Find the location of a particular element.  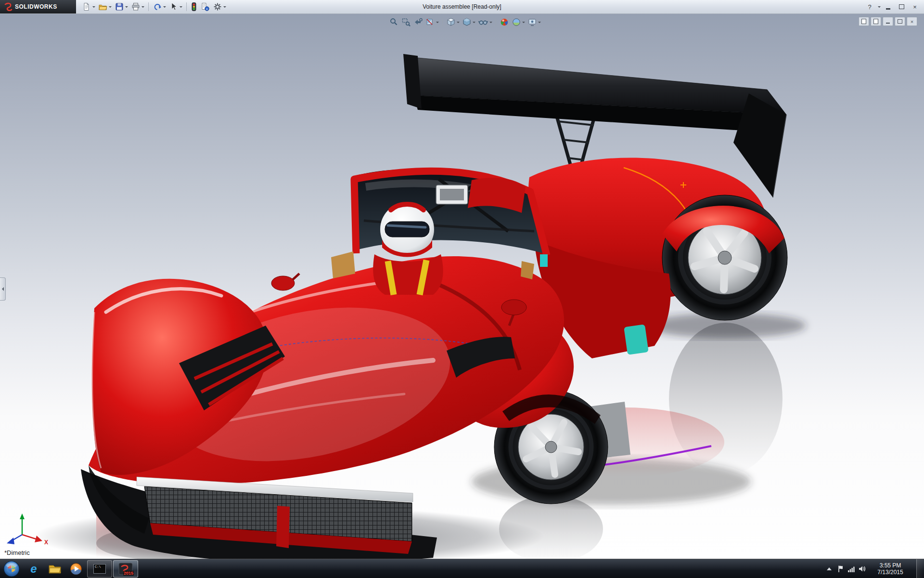

undo-caret is located at coordinates (165, 8).